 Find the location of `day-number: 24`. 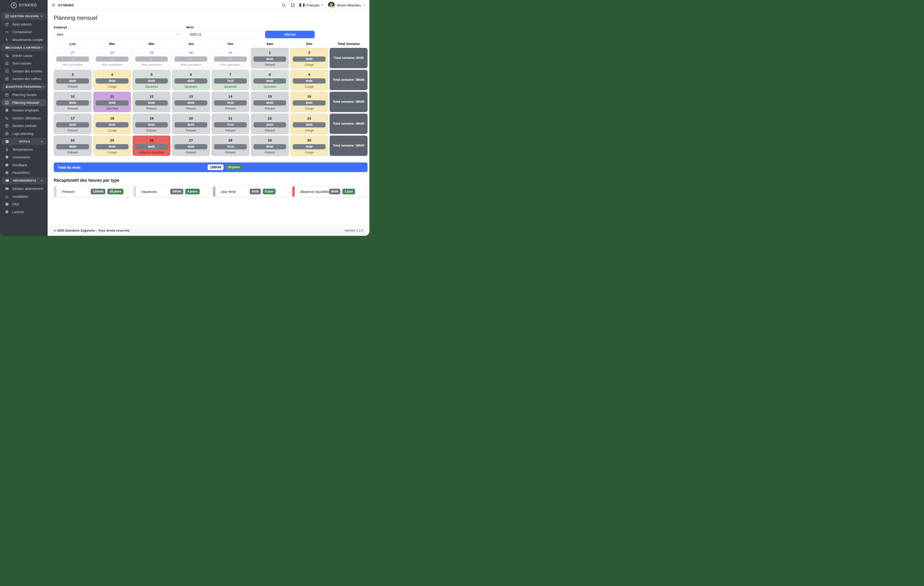

day-number: 24 is located at coordinates (73, 141).